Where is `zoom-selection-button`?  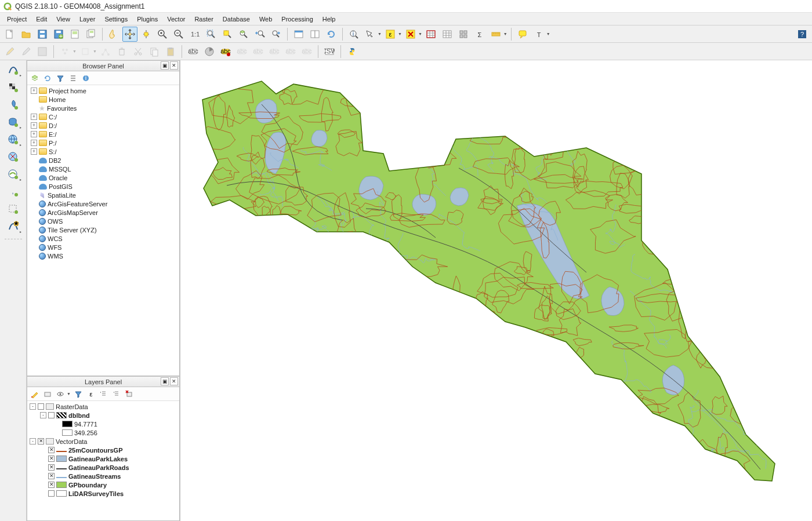
zoom-selection-button is located at coordinates (227, 34).